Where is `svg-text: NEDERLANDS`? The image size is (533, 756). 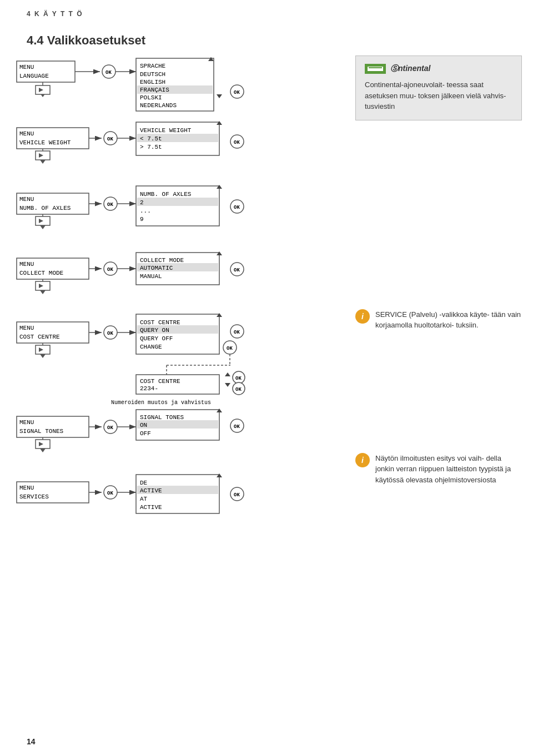 svg-text: NEDERLANDS is located at coordinates (158, 105).